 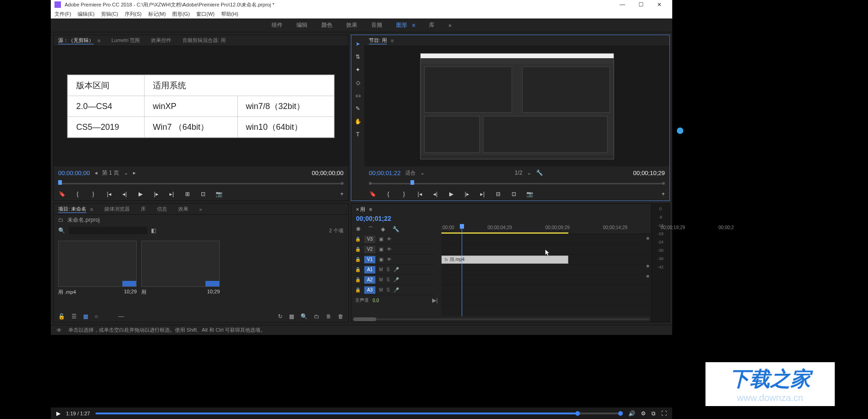 I want to click on type-tool-icon: T, so click(x=358, y=134).